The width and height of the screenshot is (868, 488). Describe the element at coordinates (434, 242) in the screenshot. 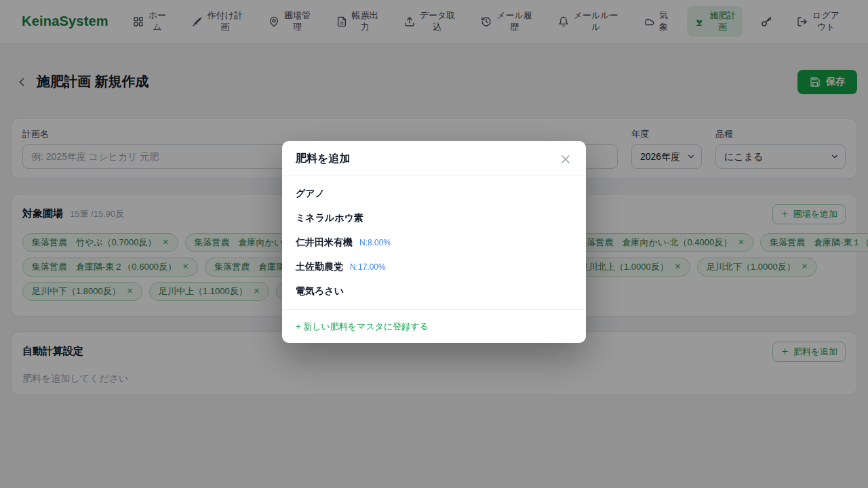

I see `add-fertilizer-modal: 肥料を追加 グアノ ミネラルホウ素 仁井田米有機 N:8.00% 土佐勤農党 N…` at that location.